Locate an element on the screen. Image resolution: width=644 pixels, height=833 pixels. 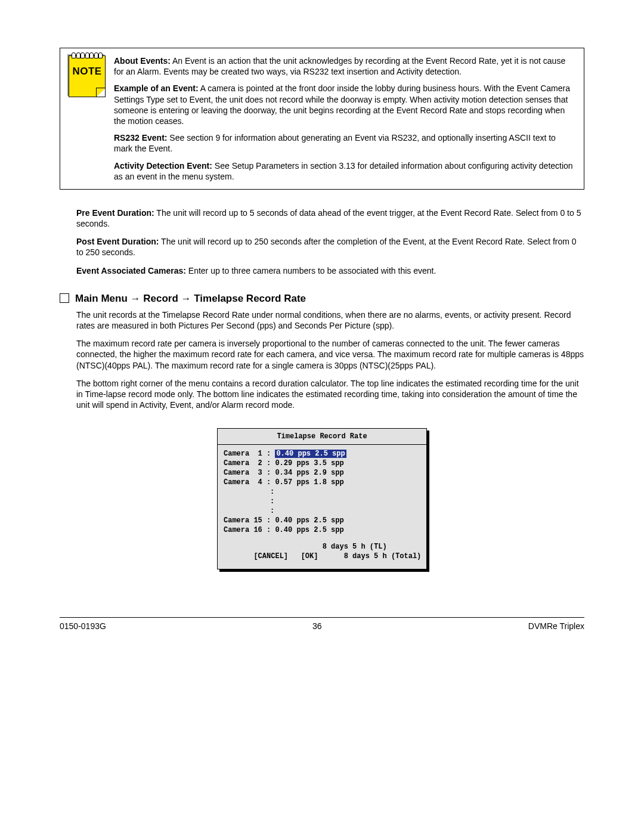
menu-row-cam15: Camera 15 : 0.40 pps 2.5 spp is located at coordinates (322, 521).